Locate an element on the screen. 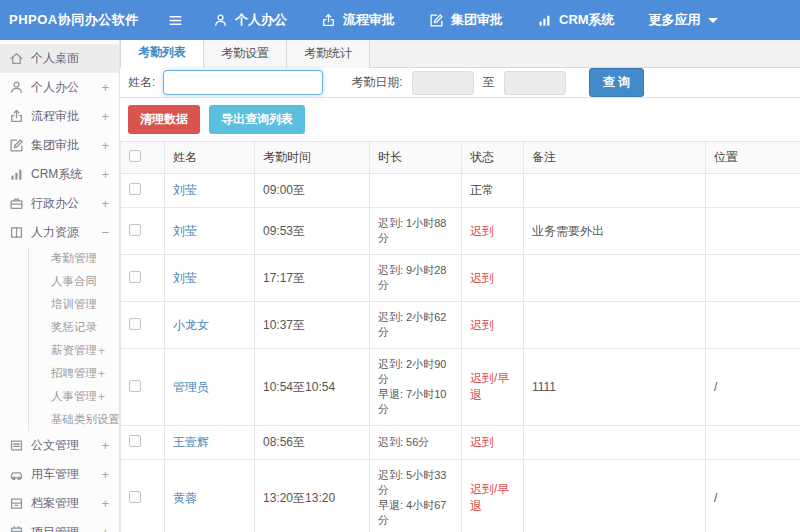  sidebar-item-label: 行政办公 is located at coordinates (65, 204).